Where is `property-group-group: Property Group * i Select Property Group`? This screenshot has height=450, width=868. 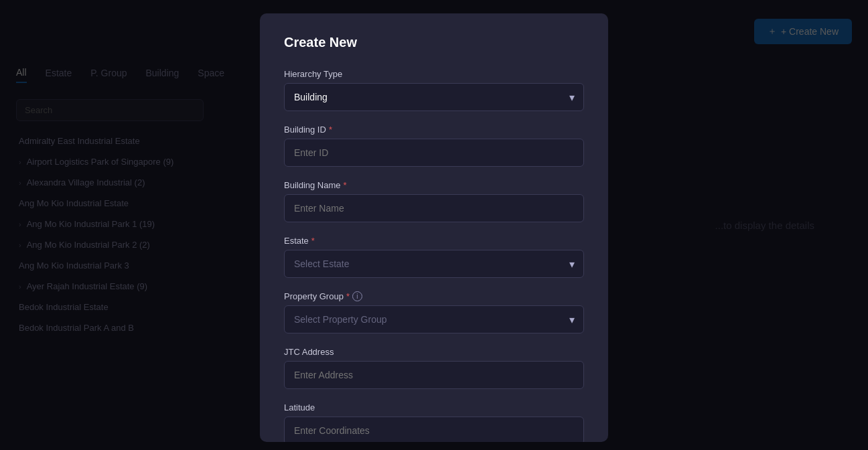
property-group-group: Property Group * i Select Property Group is located at coordinates (434, 312).